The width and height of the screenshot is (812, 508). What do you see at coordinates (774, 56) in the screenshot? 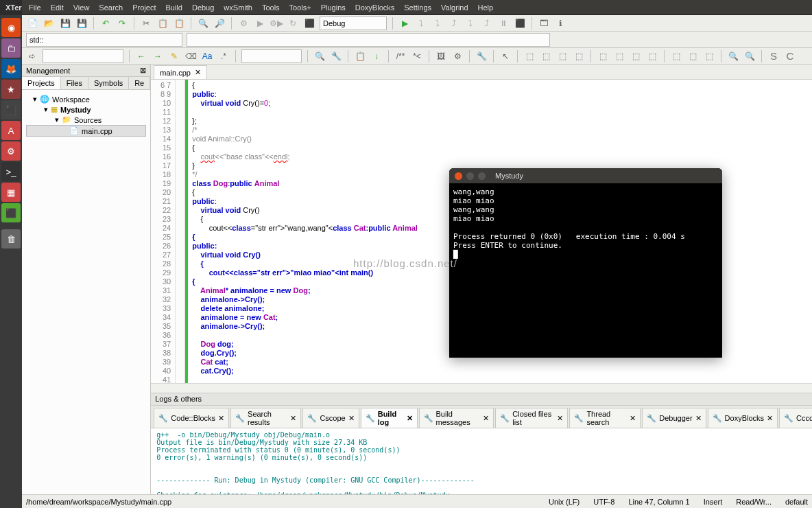
I see `s-icon: S` at bounding box center [774, 56].